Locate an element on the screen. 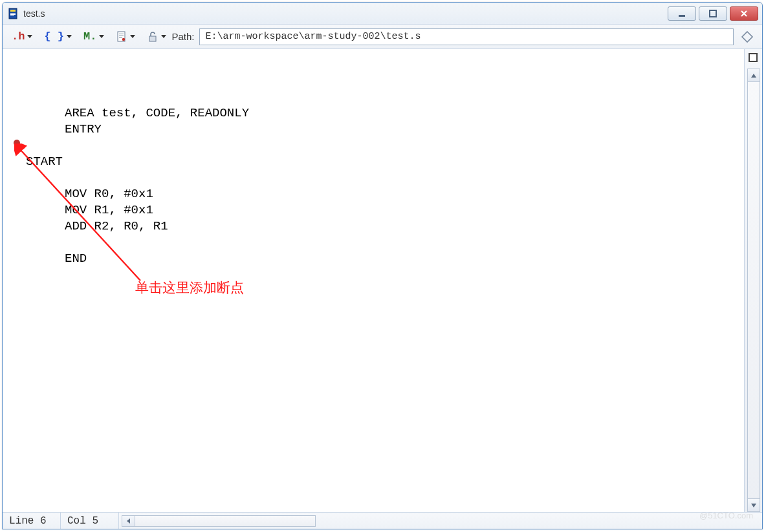 This screenshot has height=532, width=766. statusbar: Line 6 Col 5 is located at coordinates (382, 520).